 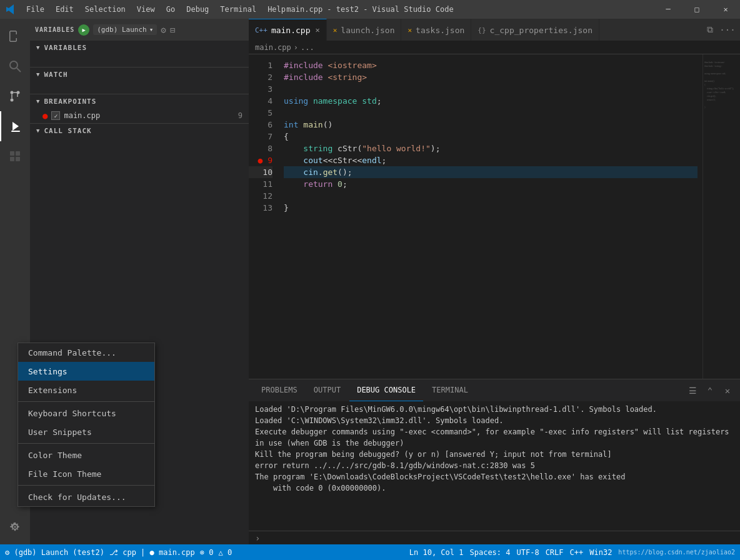 What do you see at coordinates (163, 30) in the screenshot?
I see `debug-settings-icon: ⚙` at bounding box center [163, 30].